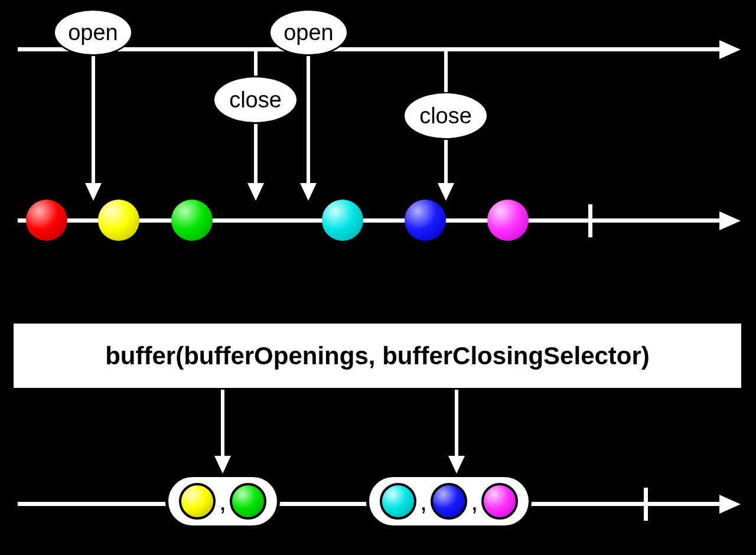 Image resolution: width=756 pixels, height=555 pixels. What do you see at coordinates (93, 120) in the screenshot?
I see `open1-arrow-line-icon` at bounding box center [93, 120].